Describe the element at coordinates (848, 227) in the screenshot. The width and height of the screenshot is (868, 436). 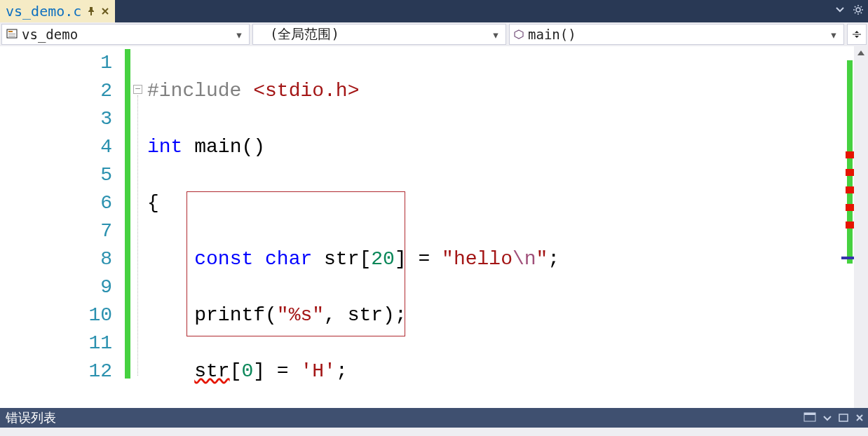
I see `overview-ruler` at that location.